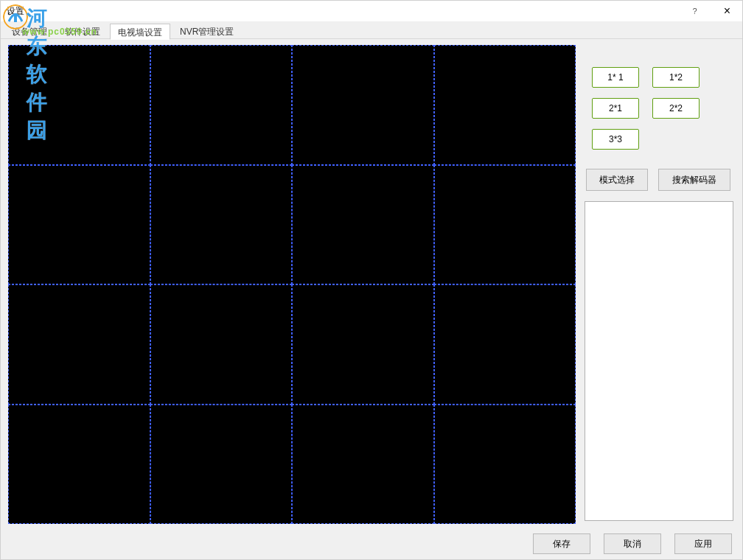 The image size is (743, 560). What do you see at coordinates (206, 31) in the screenshot?
I see `tab-nvr-mgmt: NVR管理设置` at bounding box center [206, 31].